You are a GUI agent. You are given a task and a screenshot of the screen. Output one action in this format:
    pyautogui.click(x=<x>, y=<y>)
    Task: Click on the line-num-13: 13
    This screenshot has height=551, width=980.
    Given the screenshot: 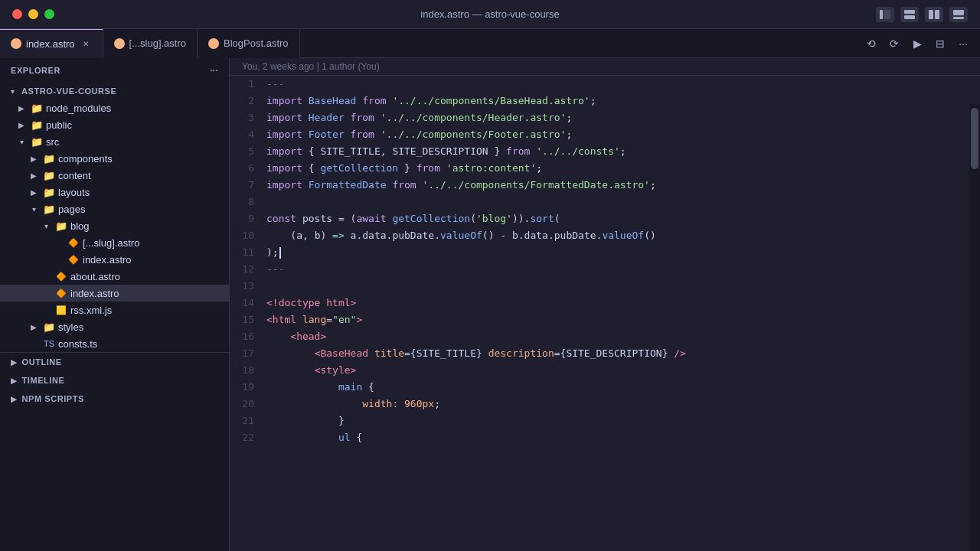 What is the action you would take?
    pyautogui.click(x=245, y=286)
    